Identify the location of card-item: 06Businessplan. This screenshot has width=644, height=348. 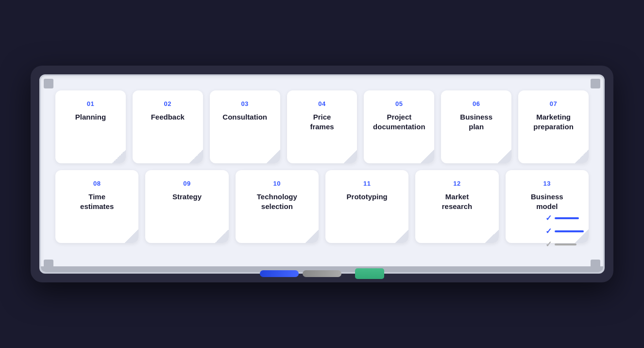
(476, 127).